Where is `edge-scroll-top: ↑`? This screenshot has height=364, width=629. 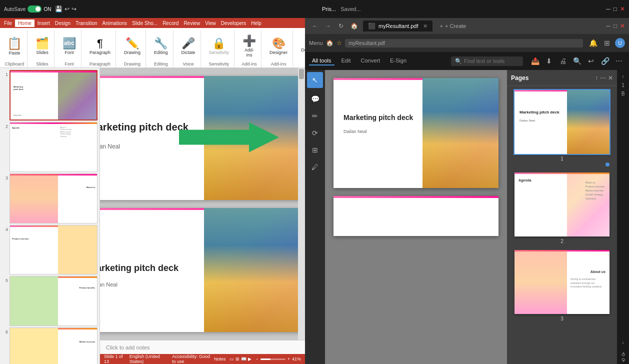 edge-scroll-top: ↑ is located at coordinates (623, 77).